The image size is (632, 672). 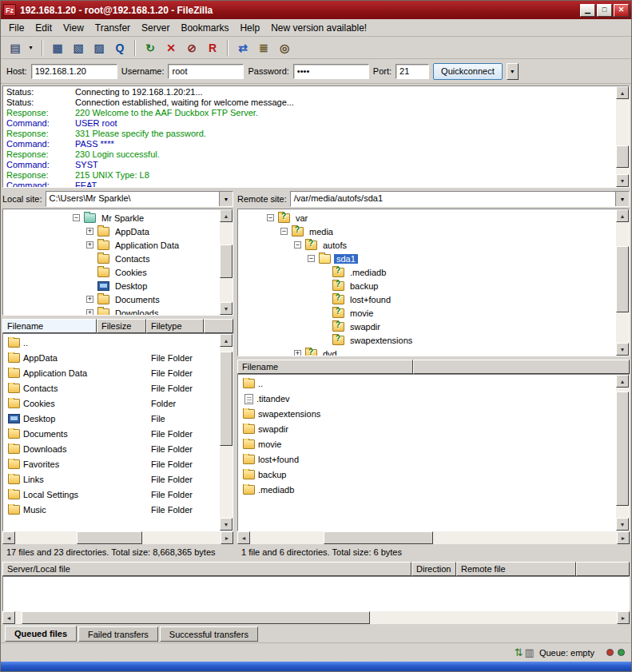 What do you see at coordinates (427, 299) in the screenshot?
I see `tree-item-lost-found: lost+found` at bounding box center [427, 299].